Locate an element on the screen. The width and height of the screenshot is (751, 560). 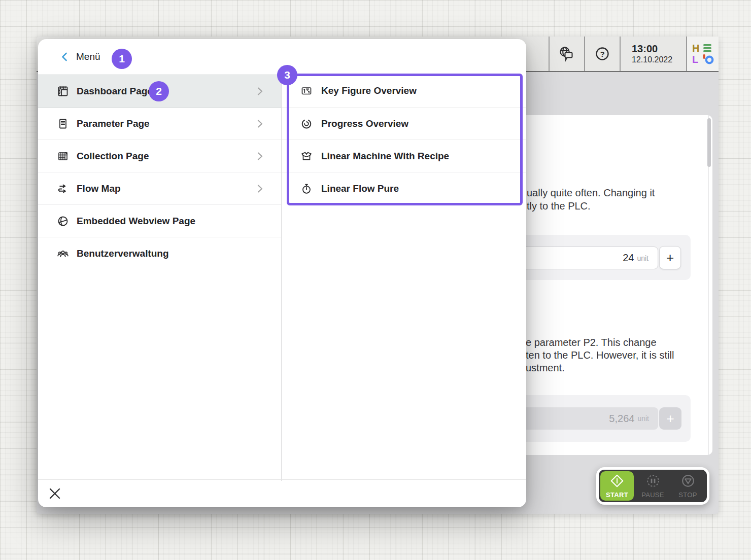
menu-item-label: Parameter Page is located at coordinates (113, 124).